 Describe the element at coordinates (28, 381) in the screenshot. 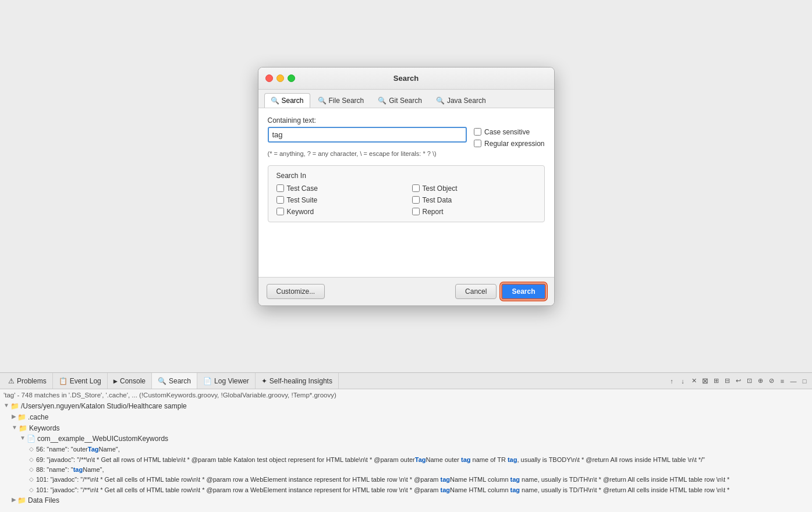

I see `tab-problems: ⚠ Problems` at that location.